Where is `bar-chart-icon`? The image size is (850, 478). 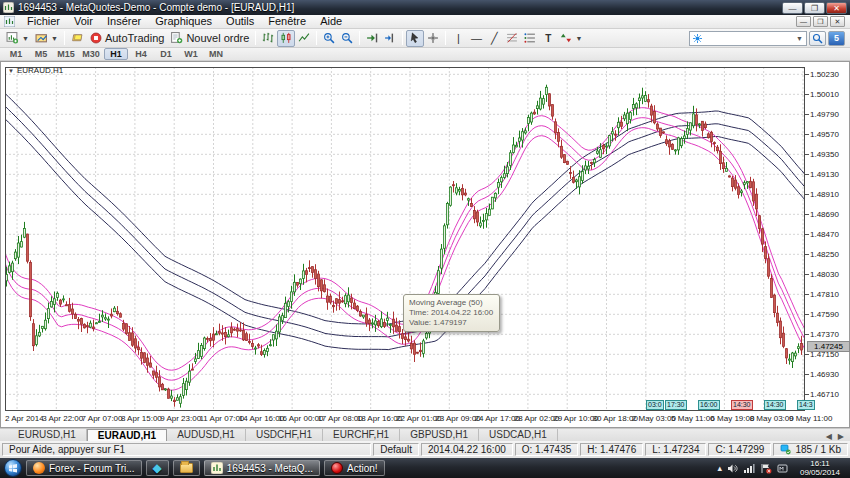
bar-chart-icon is located at coordinates (268, 38).